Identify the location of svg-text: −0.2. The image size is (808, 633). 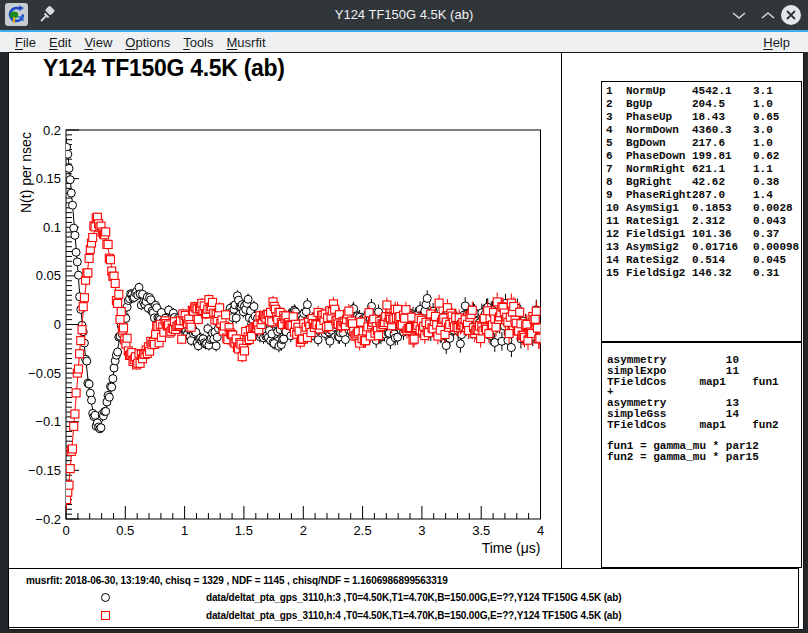
(48, 520).